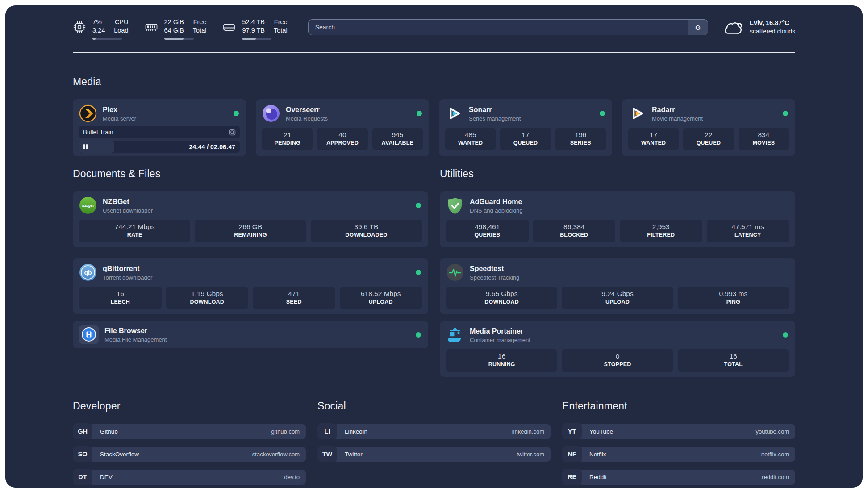 The height and width of the screenshot is (493, 868). What do you see at coordinates (342, 139) in the screenshot?
I see `stat-approved: 40 APPROVED` at bounding box center [342, 139].